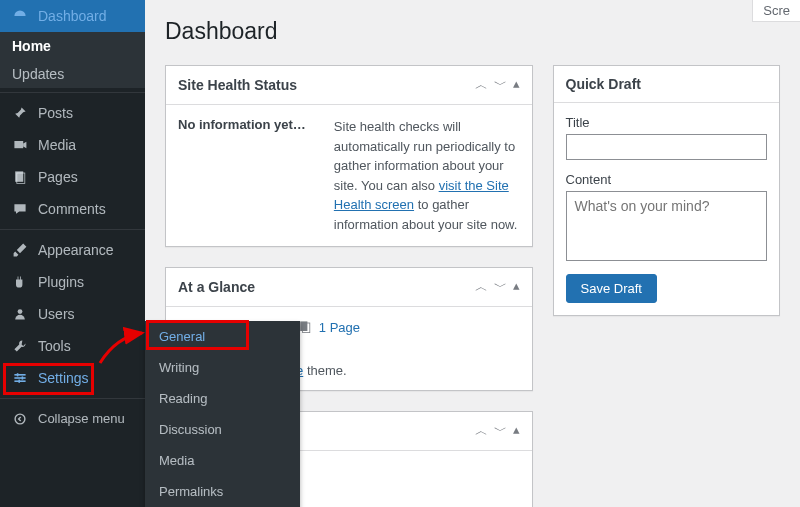 The width and height of the screenshot is (800, 507). What do you see at coordinates (56, 113) in the screenshot?
I see `sidebar-label: Posts` at bounding box center [56, 113].